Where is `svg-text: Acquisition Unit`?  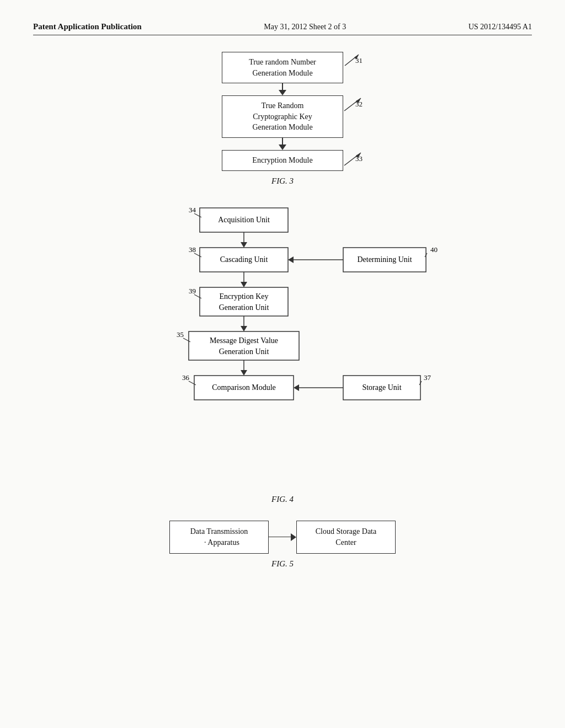 svg-text: Acquisition Unit is located at coordinates (244, 220).